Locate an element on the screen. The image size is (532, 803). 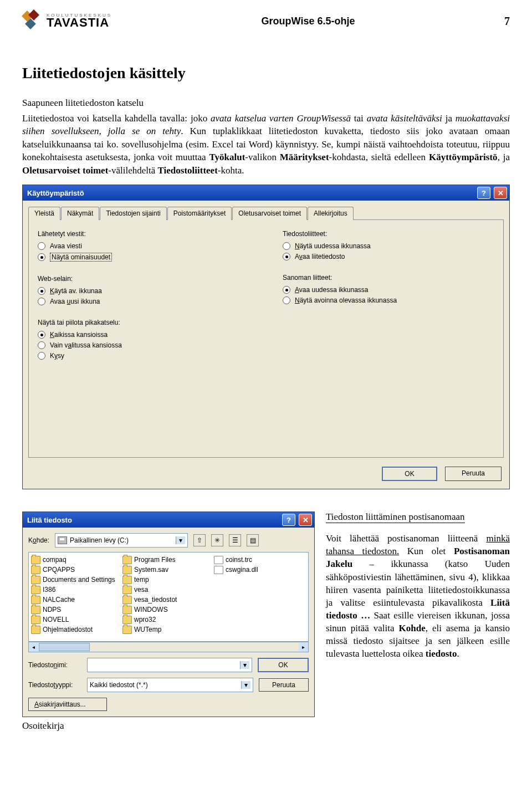
tab-signature: Allekirjoitus is located at coordinates (330, 213).